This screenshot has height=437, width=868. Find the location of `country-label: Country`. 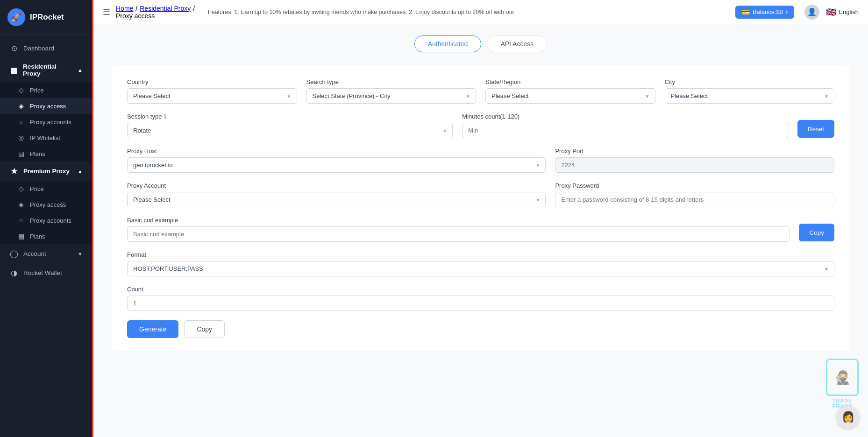

country-label: Country is located at coordinates (212, 82).